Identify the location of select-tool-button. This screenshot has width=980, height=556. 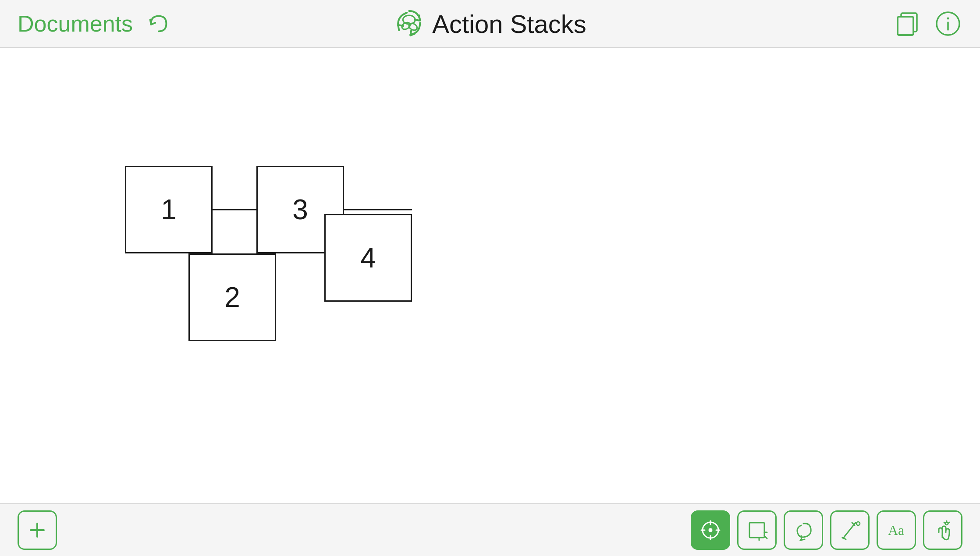
(710, 530).